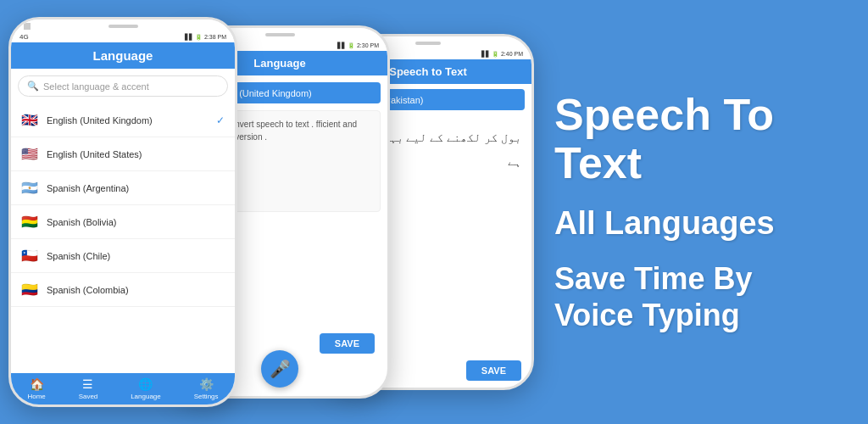 This screenshot has height=424, width=868. What do you see at coordinates (123, 256) in the screenshot?
I see `list-item: 🇨🇱 Spanish (Chile)` at bounding box center [123, 256].